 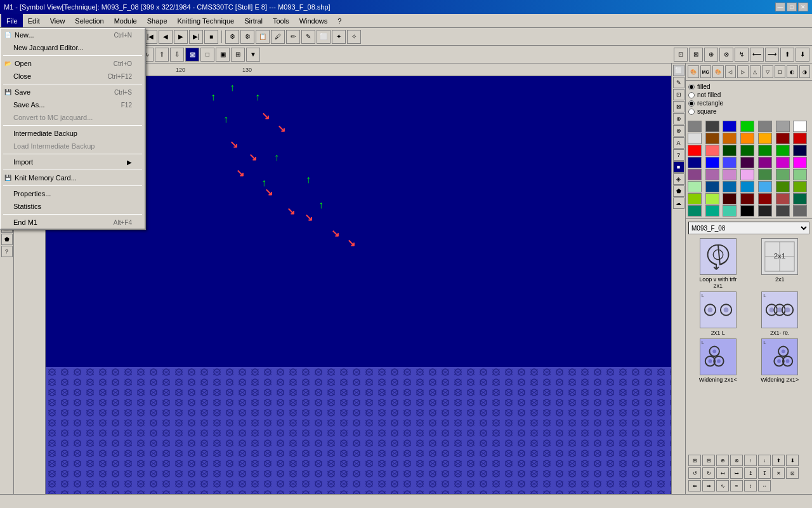 What do you see at coordinates (730, 138) in the screenshot?
I see `color-orange-dark` at bounding box center [730, 138].